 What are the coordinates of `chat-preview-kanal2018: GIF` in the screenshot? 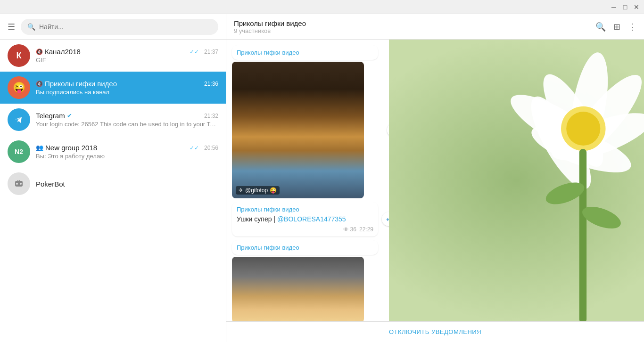 It's located at (127, 60).